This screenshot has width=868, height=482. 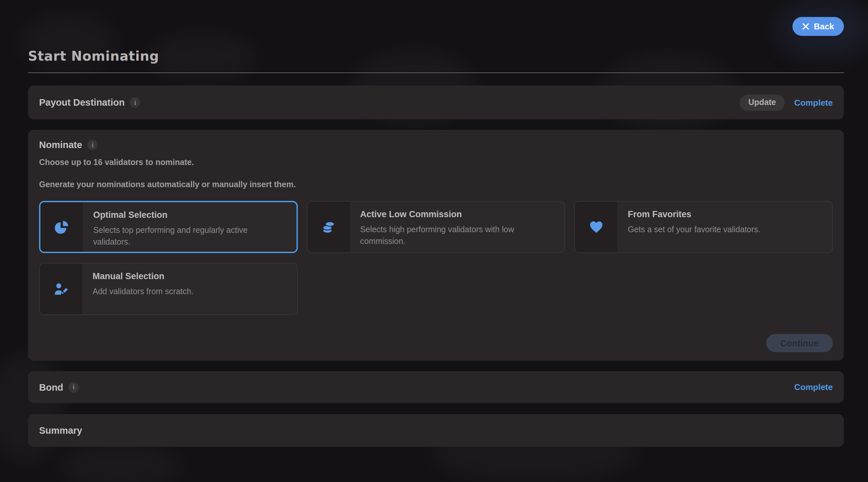 I want to click on back-button-label: Back, so click(x=824, y=26).